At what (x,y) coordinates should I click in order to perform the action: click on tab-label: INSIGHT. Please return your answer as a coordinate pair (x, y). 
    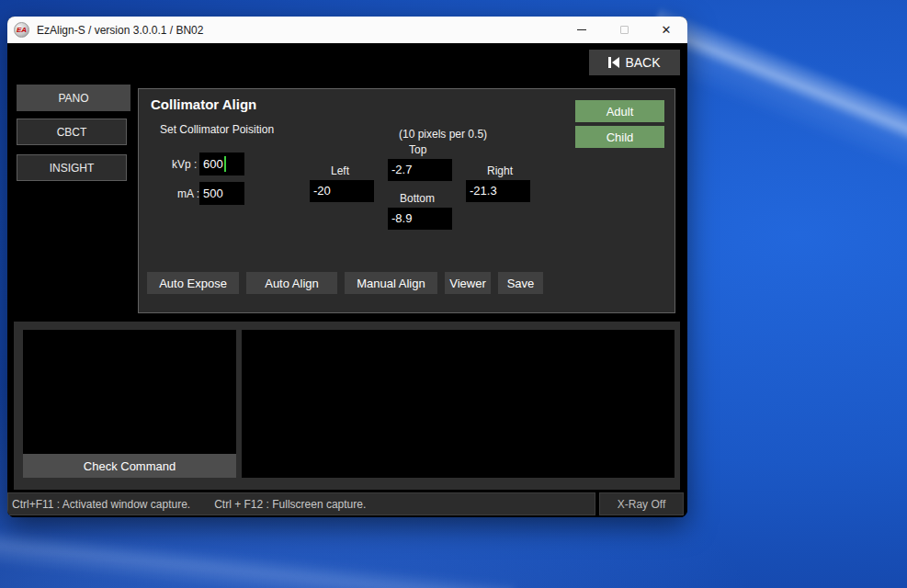
    Looking at the image, I should click on (72, 168).